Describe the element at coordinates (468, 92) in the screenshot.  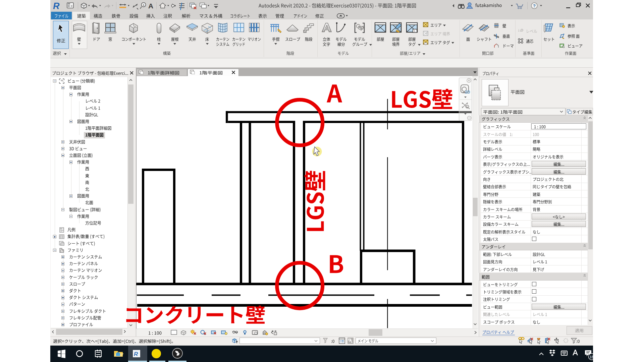
I see `svg-text: 2D` at that location.